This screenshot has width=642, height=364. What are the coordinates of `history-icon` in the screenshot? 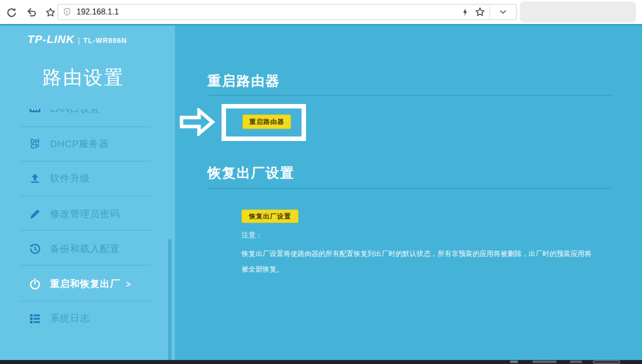 It's located at (35, 249).